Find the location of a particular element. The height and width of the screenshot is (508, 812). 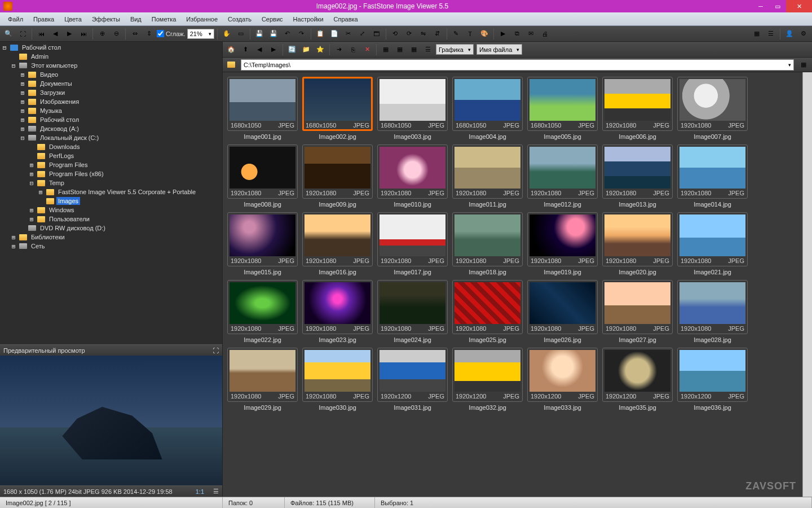

thumbnail: 1920x1080JPEGImage012.jpg is located at coordinates (563, 176).